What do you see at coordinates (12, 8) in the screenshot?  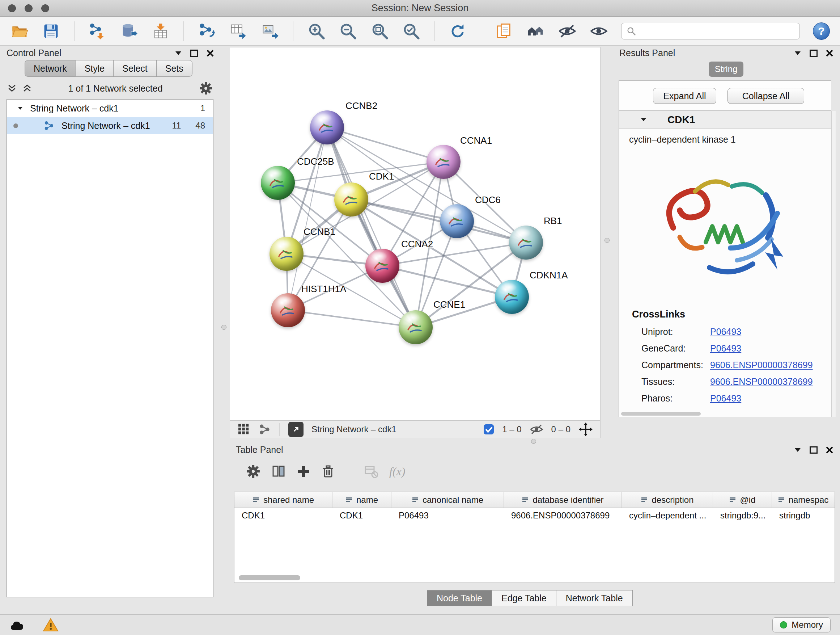 I see `window-close-button` at bounding box center [12, 8].